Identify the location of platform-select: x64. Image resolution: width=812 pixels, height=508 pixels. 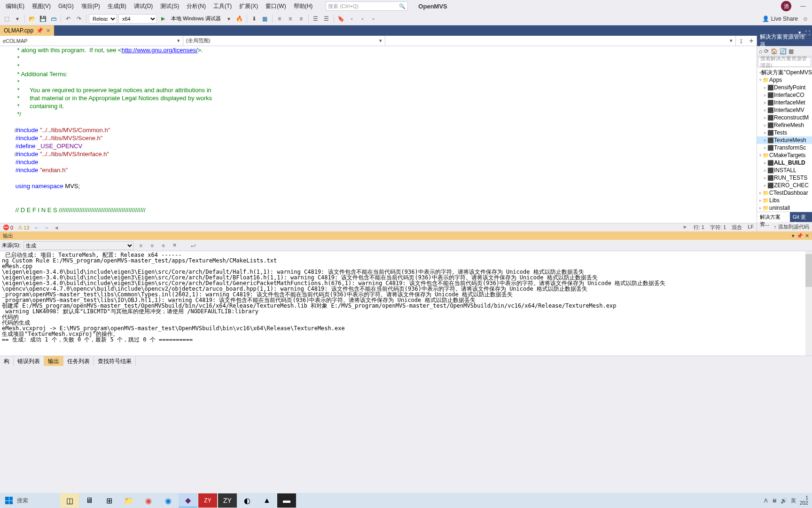
(138, 19).